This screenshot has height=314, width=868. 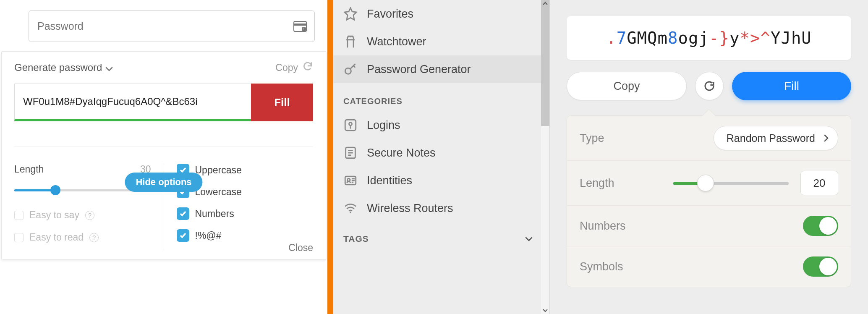 What do you see at coordinates (442, 69) in the screenshot?
I see `sidebar-item-password-generator: Password Generator` at bounding box center [442, 69].